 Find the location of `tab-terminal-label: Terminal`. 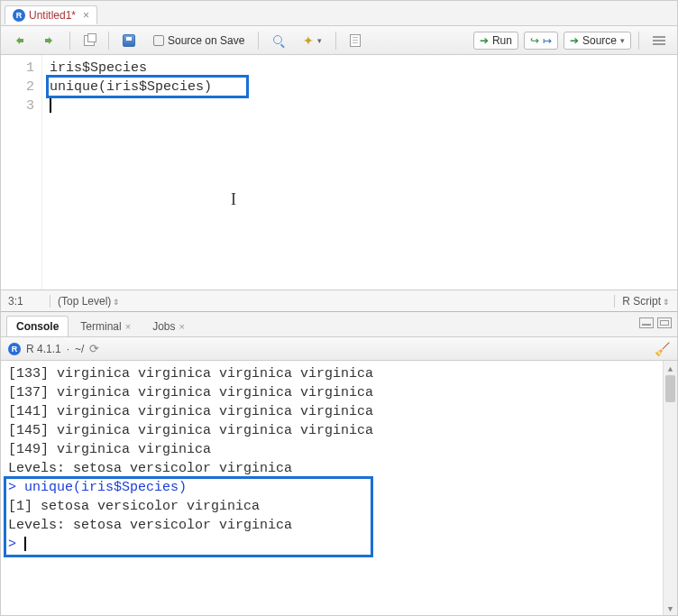

tab-terminal-label: Terminal is located at coordinates (101, 326).